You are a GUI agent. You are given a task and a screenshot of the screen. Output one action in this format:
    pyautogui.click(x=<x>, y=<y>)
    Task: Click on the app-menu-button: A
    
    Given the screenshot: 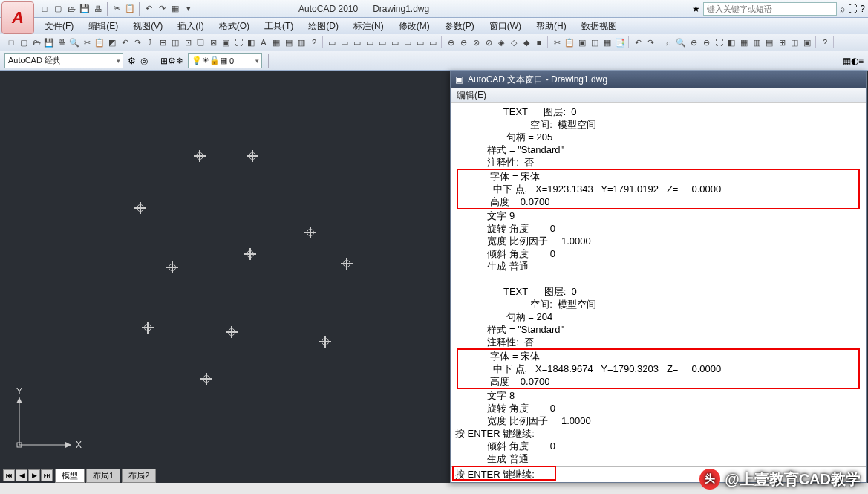 What is the action you would take?
    pyautogui.click(x=18, y=18)
    